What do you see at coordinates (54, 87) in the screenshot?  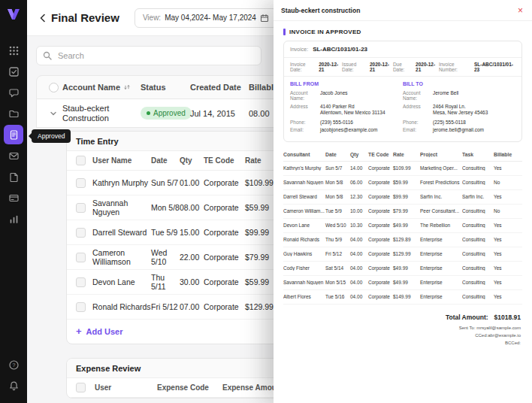 I see `select-all-radio` at bounding box center [54, 87].